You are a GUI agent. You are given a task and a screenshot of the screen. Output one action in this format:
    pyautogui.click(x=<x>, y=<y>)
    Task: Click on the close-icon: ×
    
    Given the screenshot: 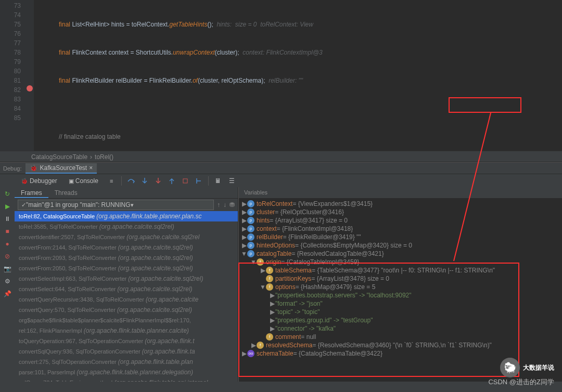 What is the action you would take?
    pyautogui.click(x=91, y=168)
    